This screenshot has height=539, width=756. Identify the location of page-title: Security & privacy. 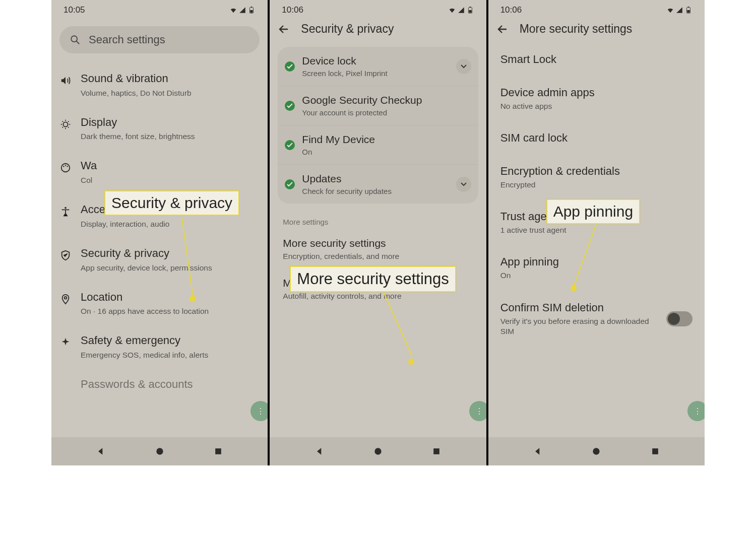
(347, 29).